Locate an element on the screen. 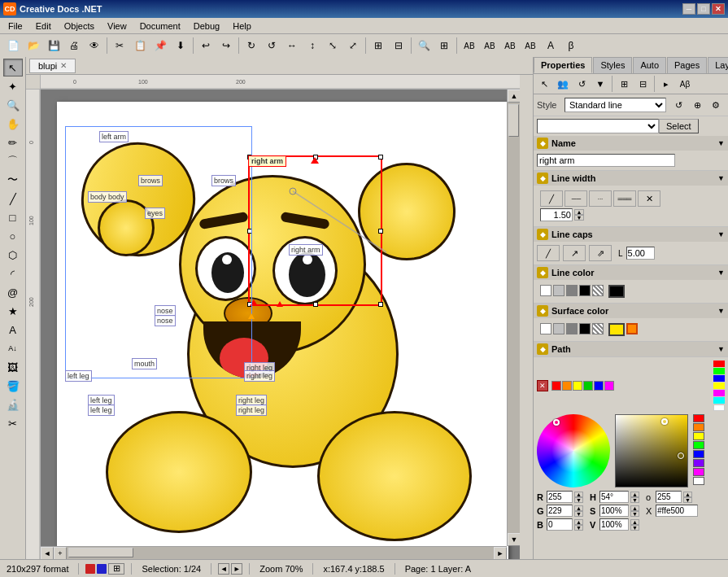 The image size is (728, 577). h-input is located at coordinates (614, 496).